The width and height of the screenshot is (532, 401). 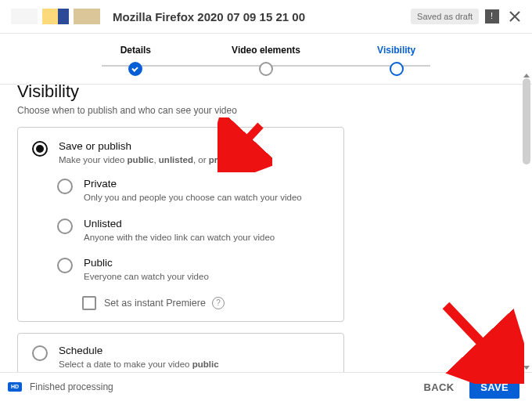 What do you see at coordinates (194, 365) in the screenshot?
I see `schedule-desc: Select a date to make your video public` at bounding box center [194, 365].